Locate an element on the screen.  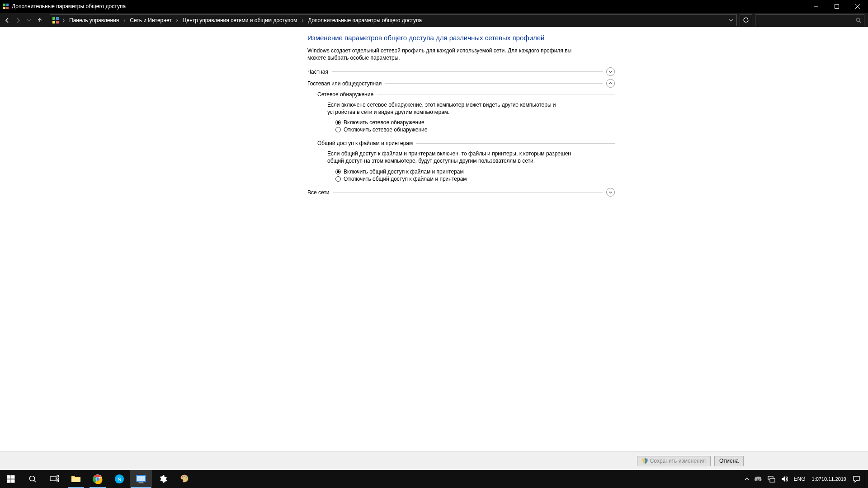
address-bar: › Панель управления › Сеть и Интернет › … is located at coordinates (434, 20).